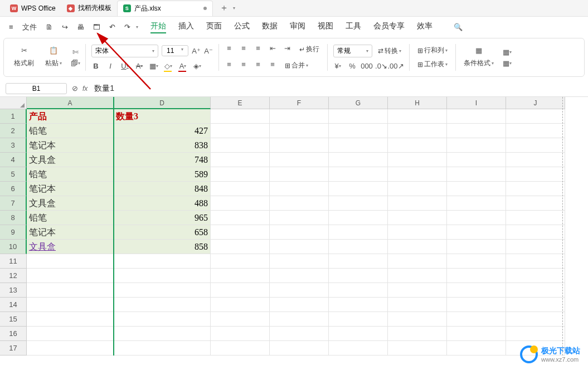  What do you see at coordinates (353, 51) in the screenshot?
I see `number-format-select: 常规▾` at bounding box center [353, 51].